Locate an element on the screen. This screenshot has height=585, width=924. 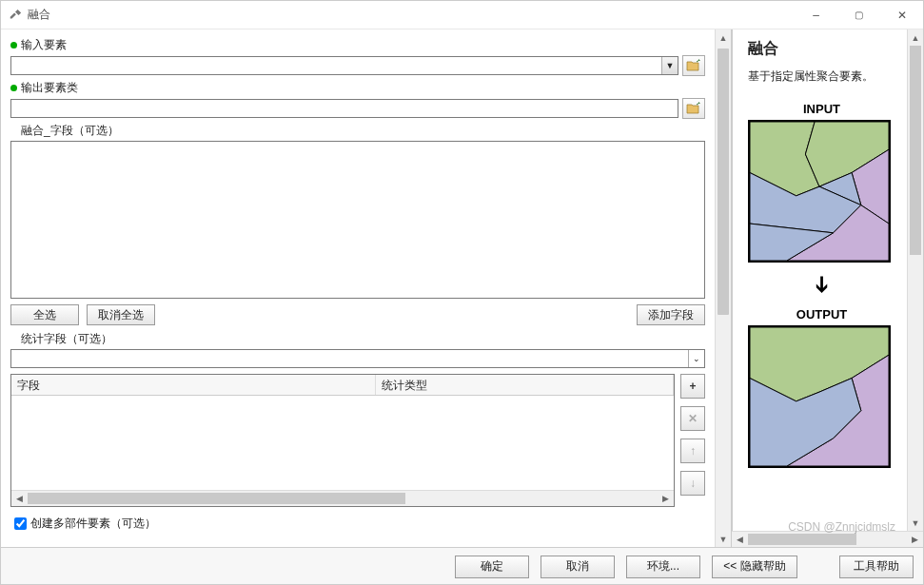
stats-field-combo: ⌄ is located at coordinates (358, 359).